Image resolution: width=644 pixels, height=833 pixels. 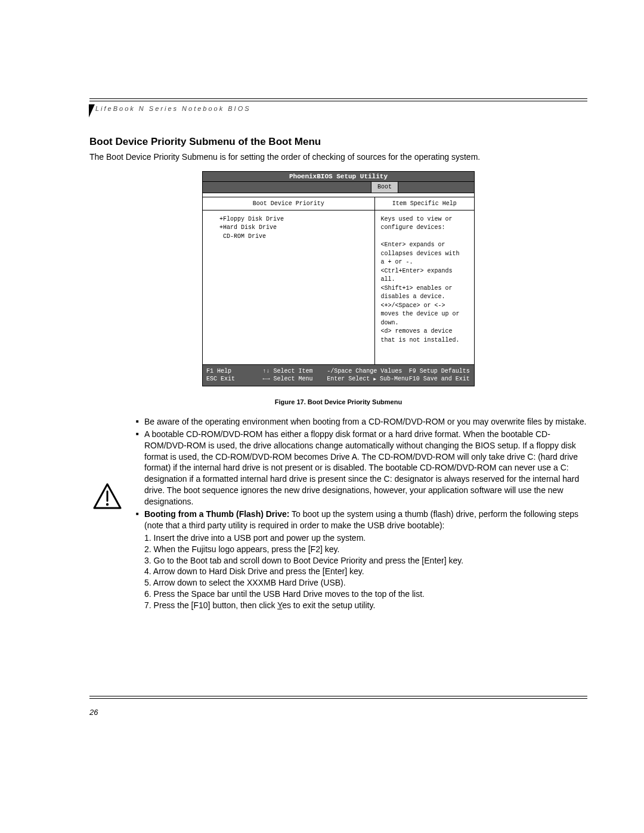 What do you see at coordinates (339, 402) in the screenshot?
I see `figure-caption: Figure 17. Boot Device Priority Submenu` at bounding box center [339, 402].